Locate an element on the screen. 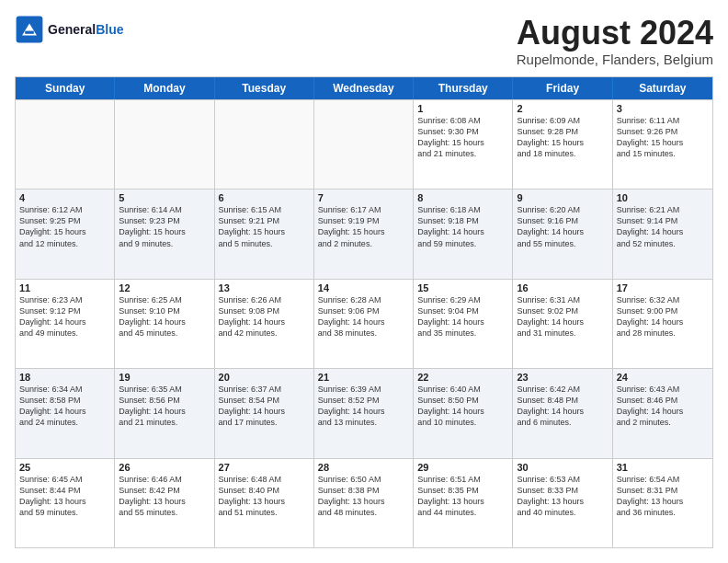  day-cell-30: 30Sunrise: 6:53 AM Sunset: 8:33 PM Dayli… is located at coordinates (563, 503).